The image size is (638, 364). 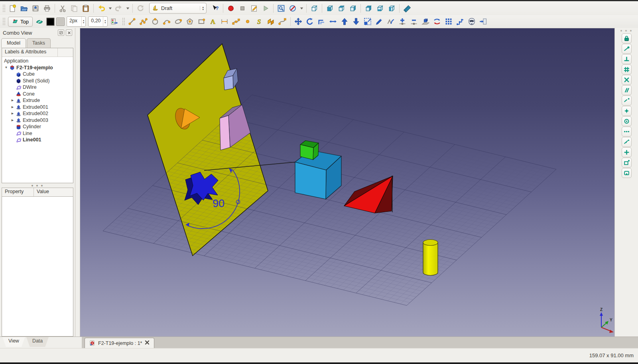 I want to click on property-table-body, so click(x=37, y=267).